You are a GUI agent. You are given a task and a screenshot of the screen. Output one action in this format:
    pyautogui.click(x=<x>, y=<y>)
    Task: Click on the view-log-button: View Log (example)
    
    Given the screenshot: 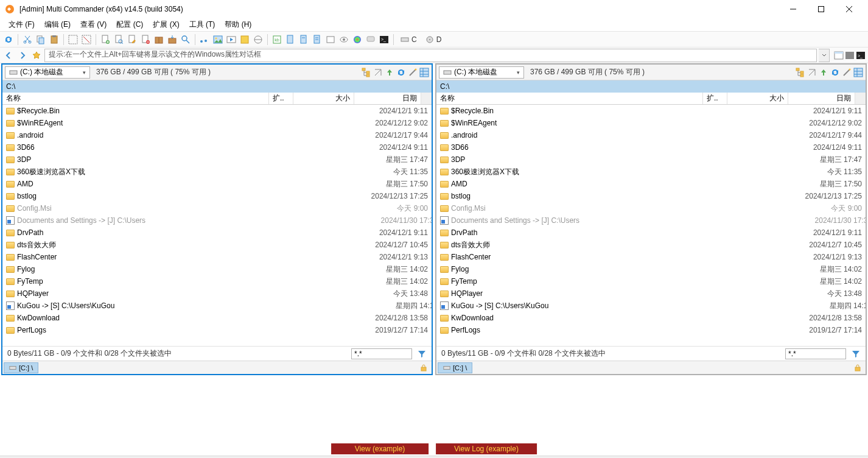 What is the action you would take?
    pyautogui.click(x=486, y=449)
    